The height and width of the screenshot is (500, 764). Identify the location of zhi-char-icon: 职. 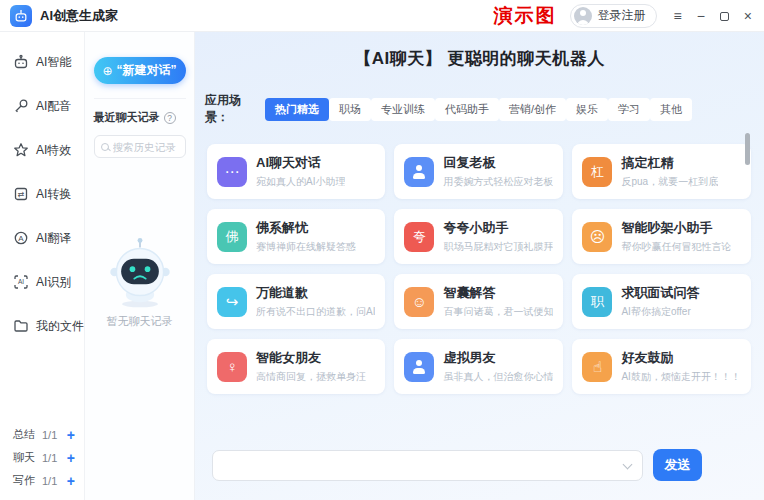
(597, 302).